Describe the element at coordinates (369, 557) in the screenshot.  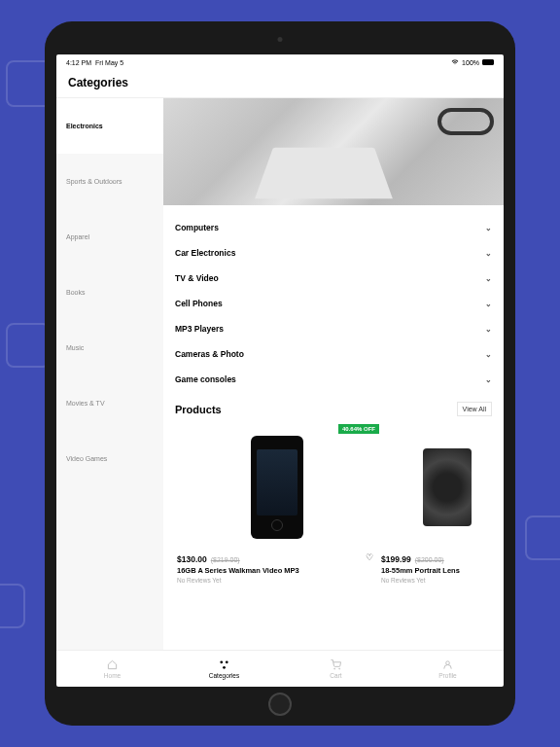
I see `heart-icon: ♡` at that location.